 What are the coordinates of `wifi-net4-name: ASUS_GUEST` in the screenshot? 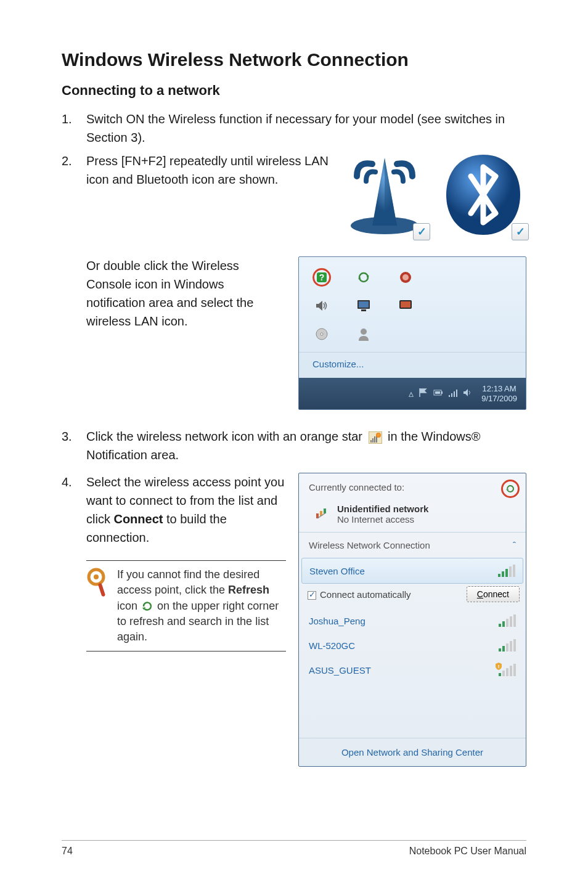 It's located at (340, 671).